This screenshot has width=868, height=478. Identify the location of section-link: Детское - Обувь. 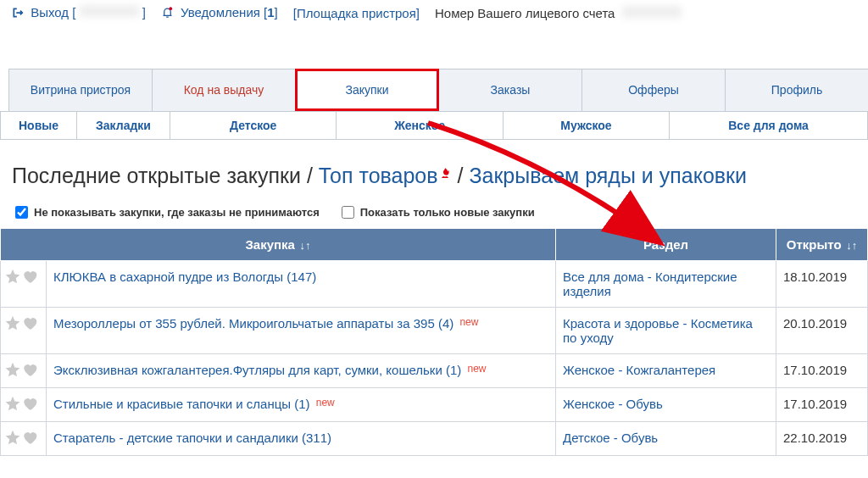
(610, 437).